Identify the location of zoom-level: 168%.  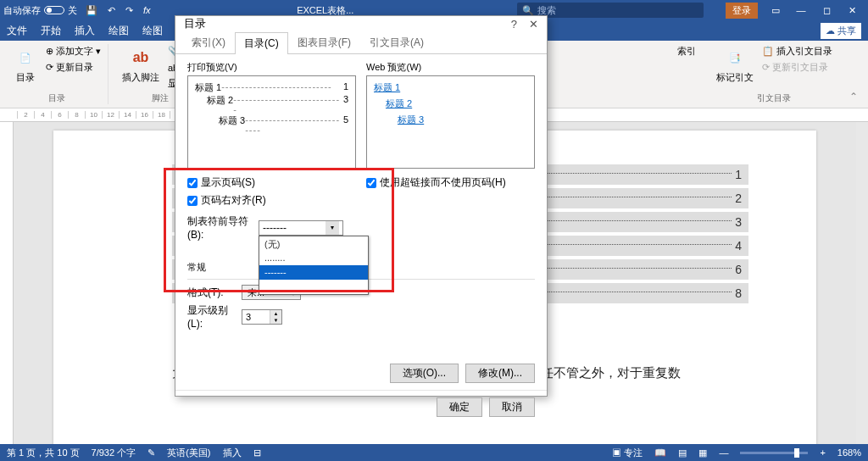
(849, 453).